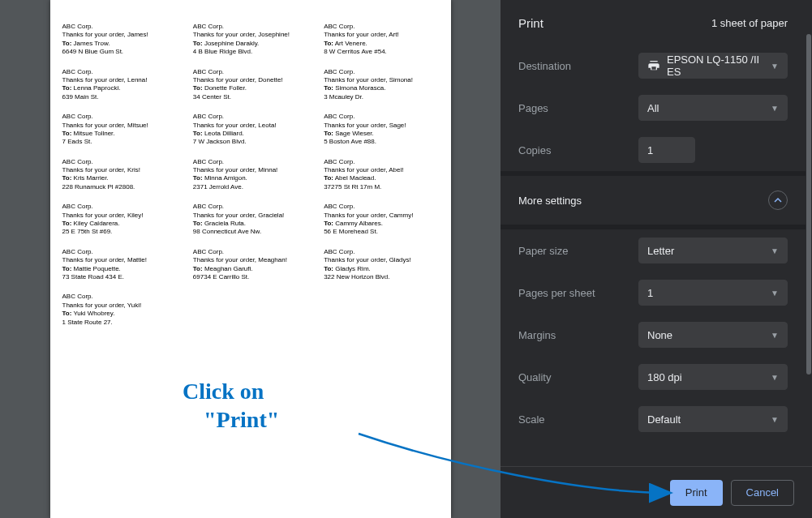  What do you see at coordinates (654, 66) in the screenshot?
I see `printer-icon` at bounding box center [654, 66].